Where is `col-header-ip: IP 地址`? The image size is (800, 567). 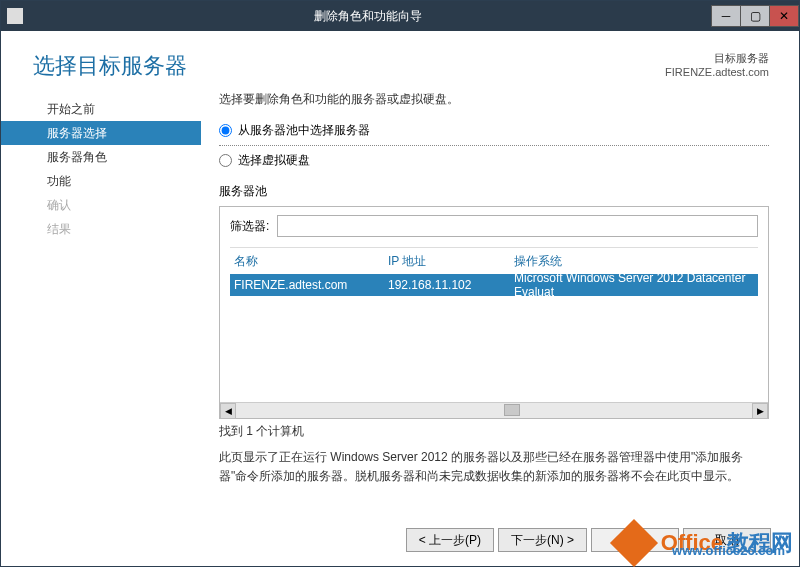 col-header-ip: IP 地址 is located at coordinates (451, 262).